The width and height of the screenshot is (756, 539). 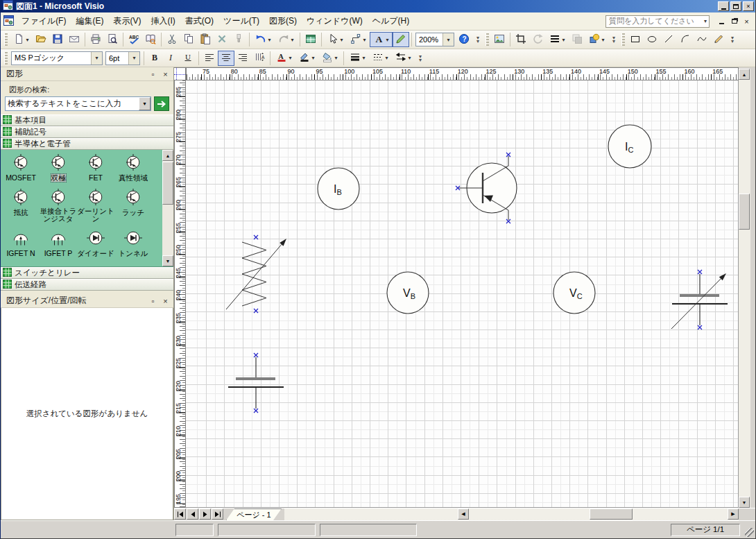 I want to click on search-go-button, so click(x=162, y=104).